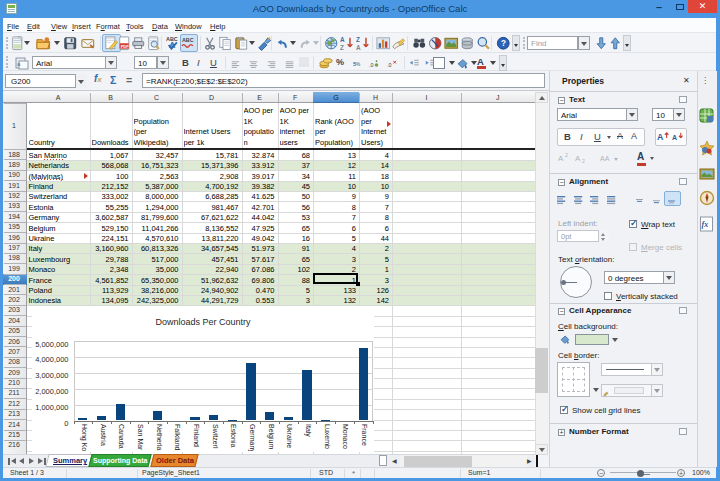  Describe the element at coordinates (126, 46) in the screenshot. I see `svg-text: PDF` at that location.